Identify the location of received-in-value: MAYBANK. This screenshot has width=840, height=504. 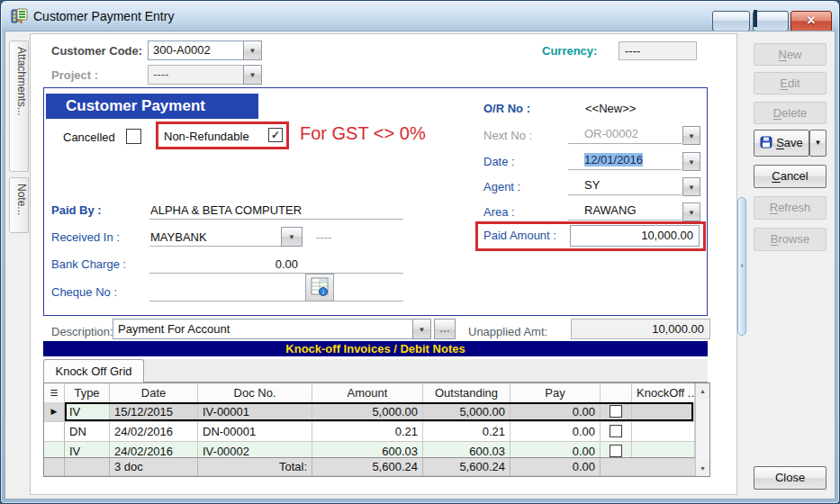
(178, 238).